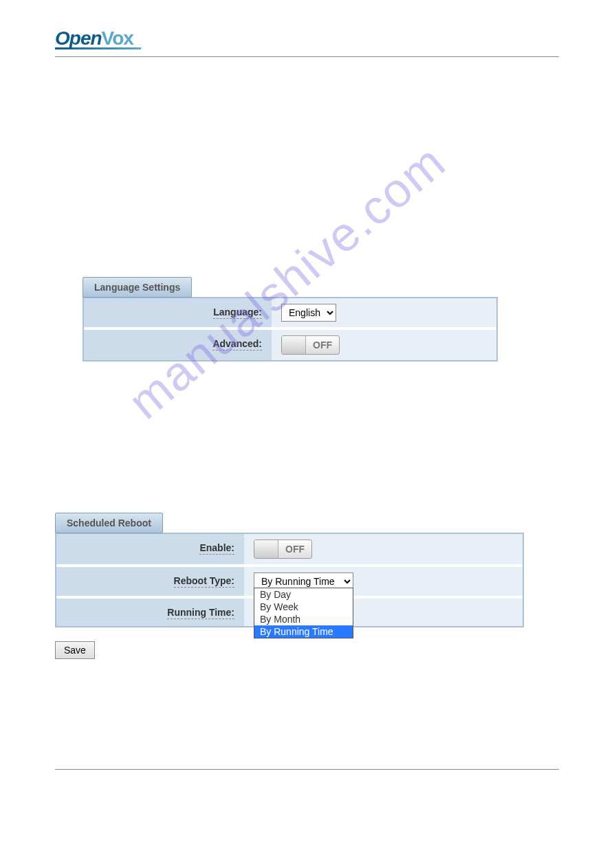  I want to click on language-select: English, so click(309, 313).